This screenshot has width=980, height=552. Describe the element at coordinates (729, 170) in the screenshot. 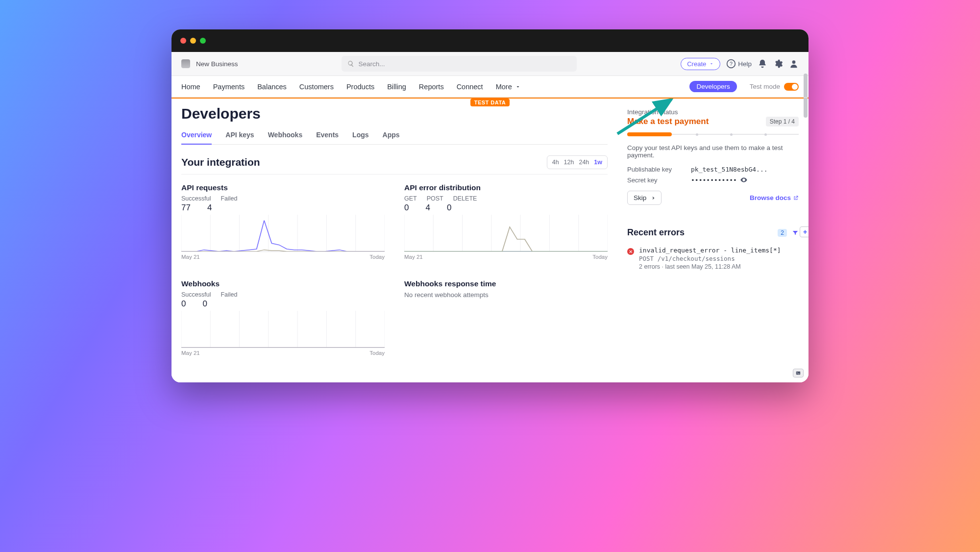

I see `pub-key-value: pk_test_51N8esbG4...` at that location.